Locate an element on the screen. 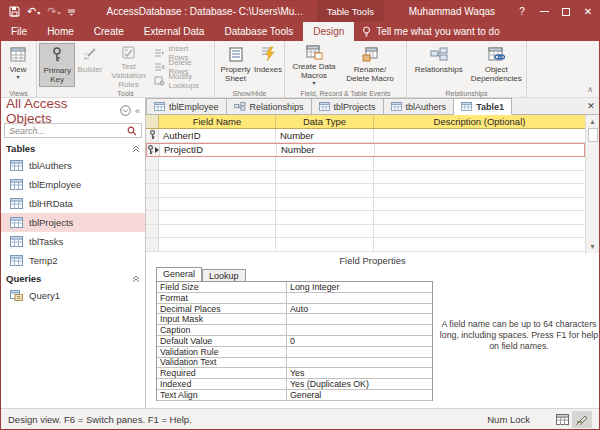 The width and height of the screenshot is (600, 430). indexes-button: Indexes is located at coordinates (268, 65).